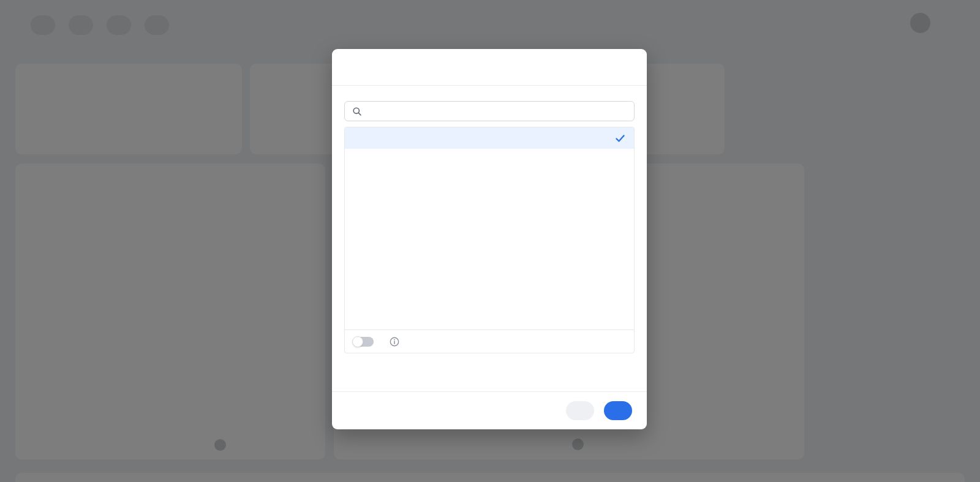 This screenshot has width=980, height=482. What do you see at coordinates (363, 342) in the screenshot?
I see `show-unfiltered-toggle` at bounding box center [363, 342].